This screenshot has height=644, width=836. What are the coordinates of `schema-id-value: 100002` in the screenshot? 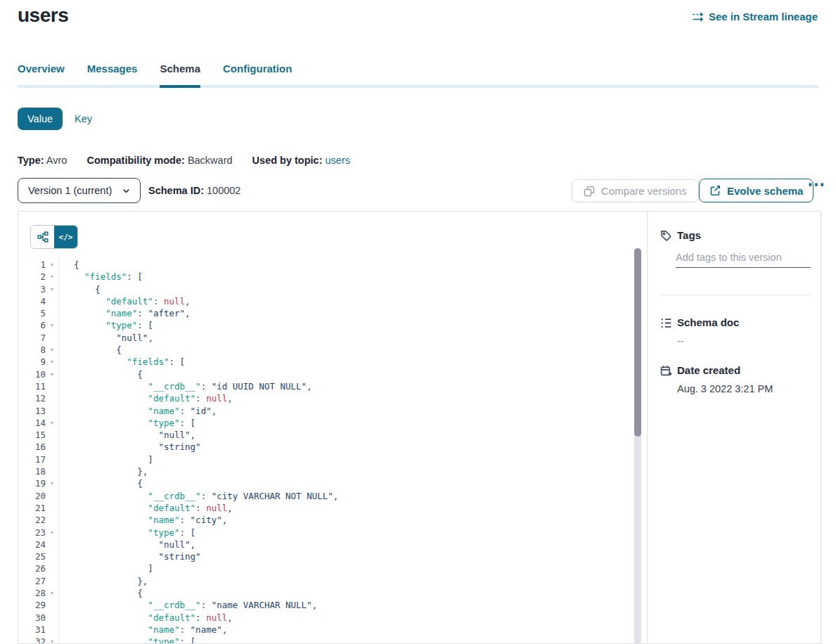 It's located at (224, 191).